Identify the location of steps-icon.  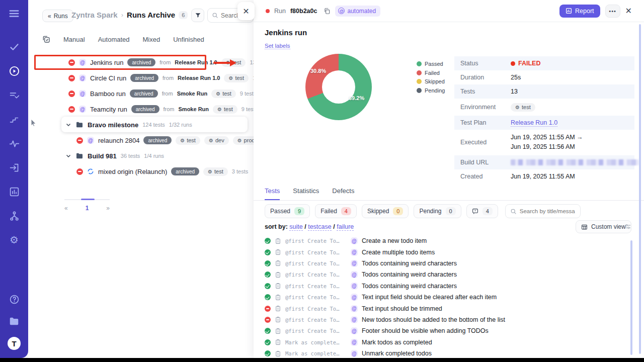
(14, 119).